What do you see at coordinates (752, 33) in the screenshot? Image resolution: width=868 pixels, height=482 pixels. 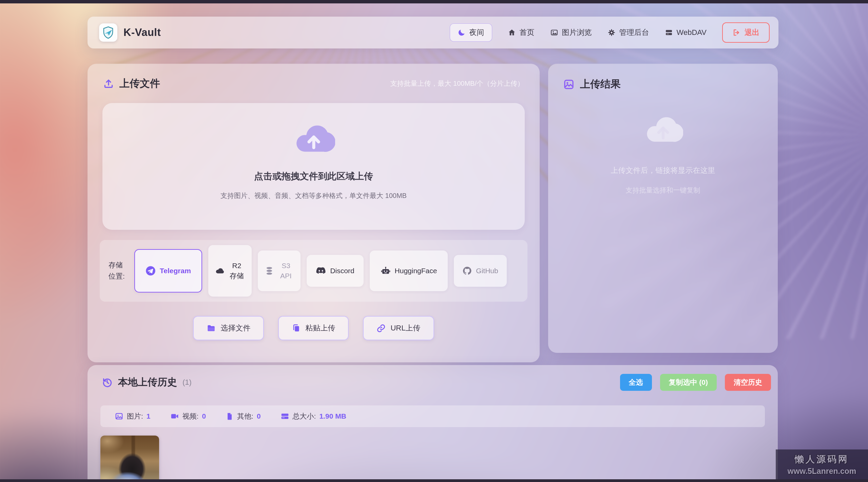 I see `logout-label: 退出` at bounding box center [752, 33].